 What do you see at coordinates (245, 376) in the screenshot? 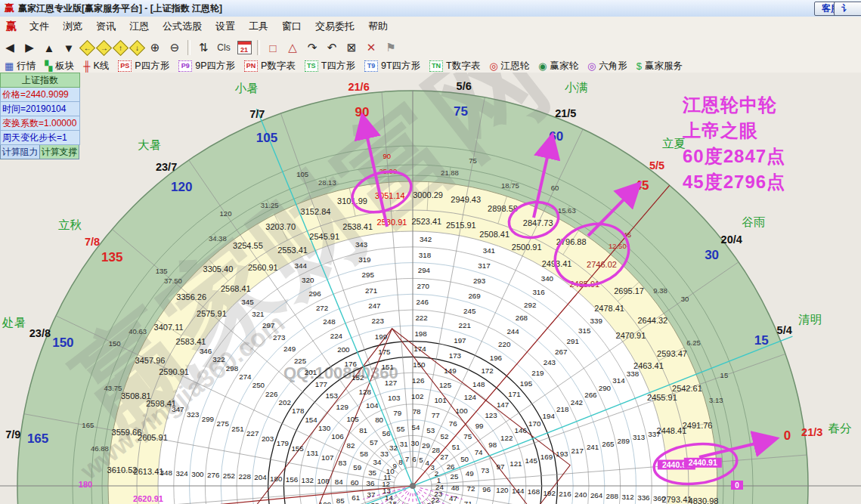
I see `svg-text: 274` at bounding box center [245, 376].